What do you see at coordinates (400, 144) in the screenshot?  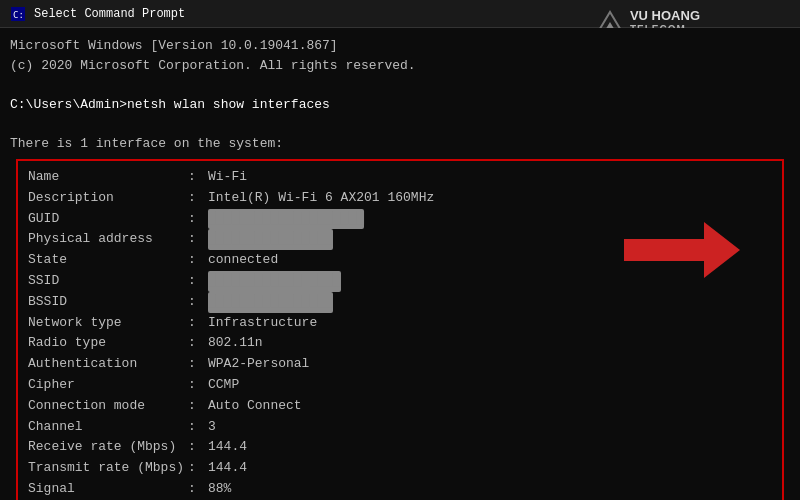 I see `terminal-line-6: There is 1 interface on the system:` at bounding box center [400, 144].